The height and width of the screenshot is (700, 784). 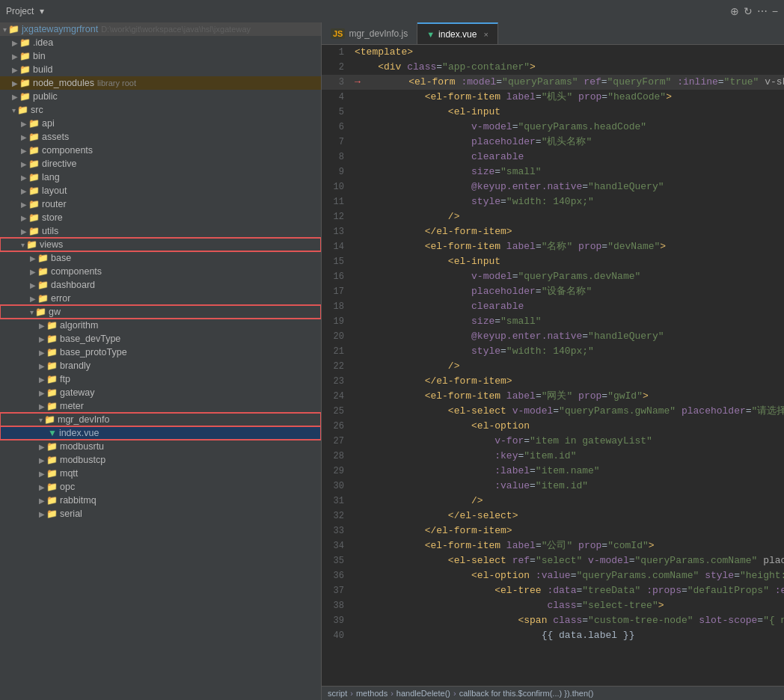 I want to click on code-line-39: 39 <span class="custom-tree-node" slot-s…, so click(x=553, y=621).